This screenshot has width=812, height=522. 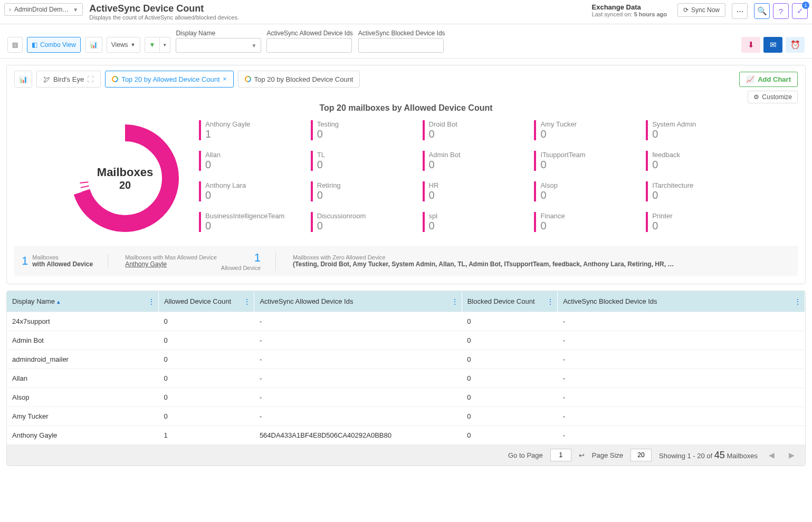 What do you see at coordinates (584, 130) in the screenshot?
I see `legend-item: Amy Tucker0` at bounding box center [584, 130].